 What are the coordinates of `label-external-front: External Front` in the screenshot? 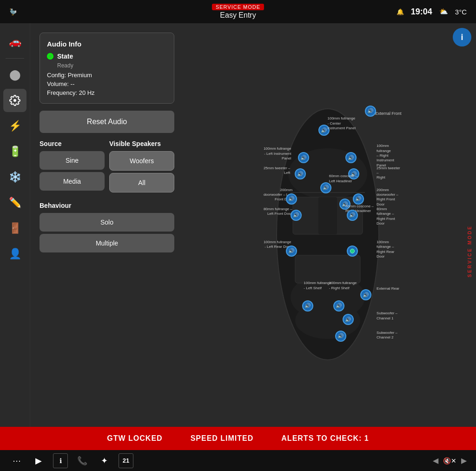 It's located at (389, 114).